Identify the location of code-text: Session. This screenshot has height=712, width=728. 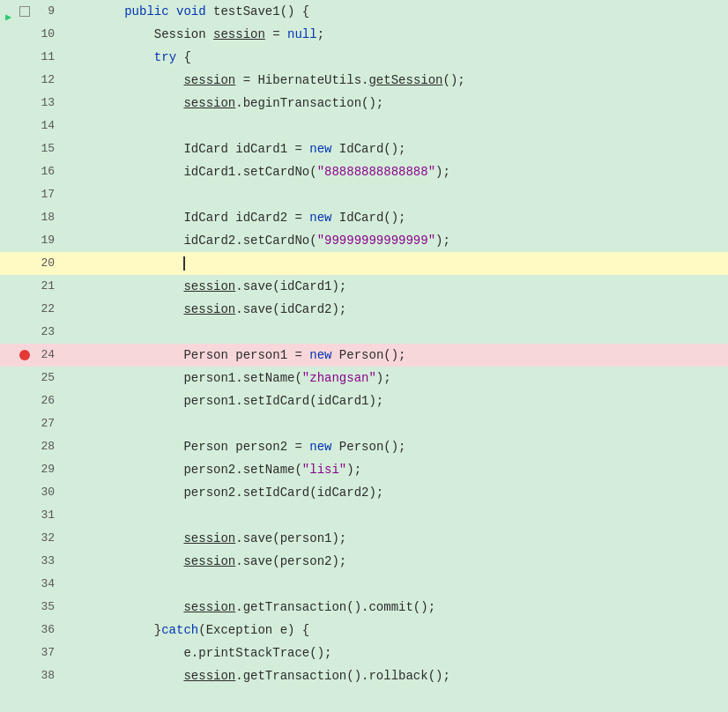
(139, 34).